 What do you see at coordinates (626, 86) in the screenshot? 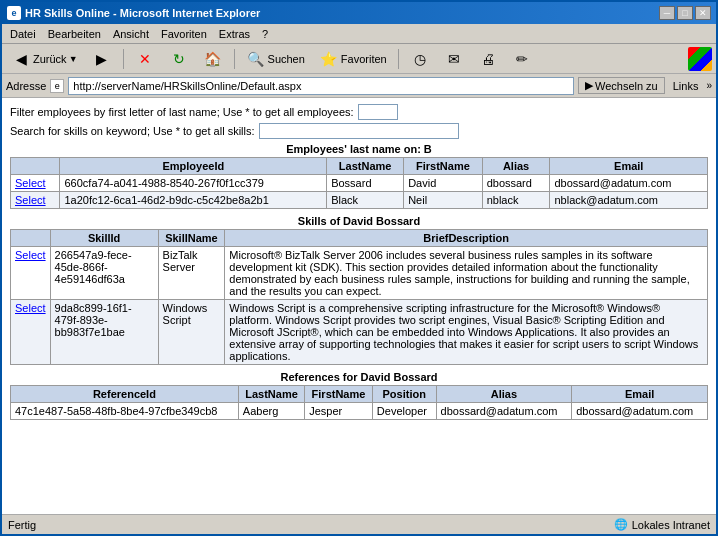
I see `go-label: Wechseln zu` at bounding box center [626, 86].